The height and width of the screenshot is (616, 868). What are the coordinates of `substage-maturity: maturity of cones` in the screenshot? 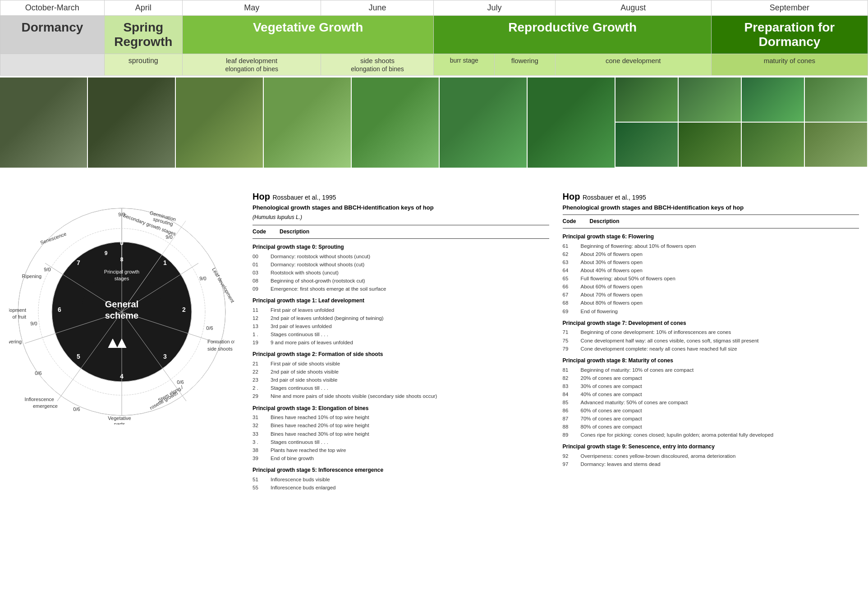 It's located at (790, 65).